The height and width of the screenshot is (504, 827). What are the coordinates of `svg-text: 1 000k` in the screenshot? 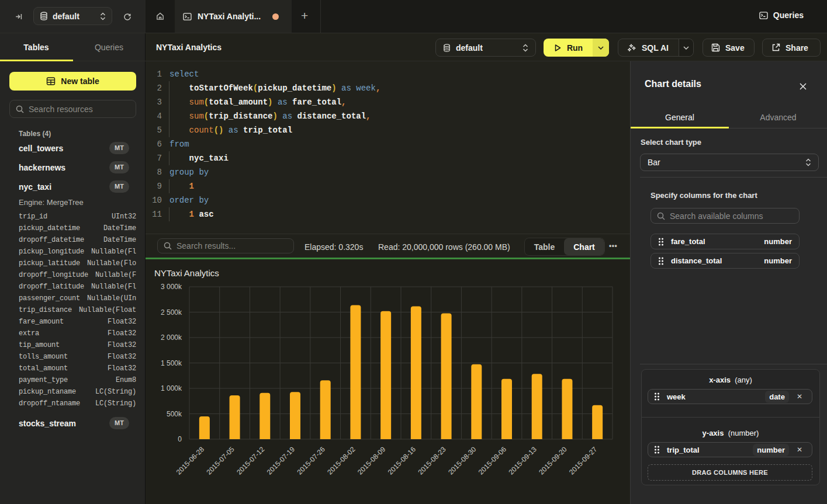 It's located at (172, 388).